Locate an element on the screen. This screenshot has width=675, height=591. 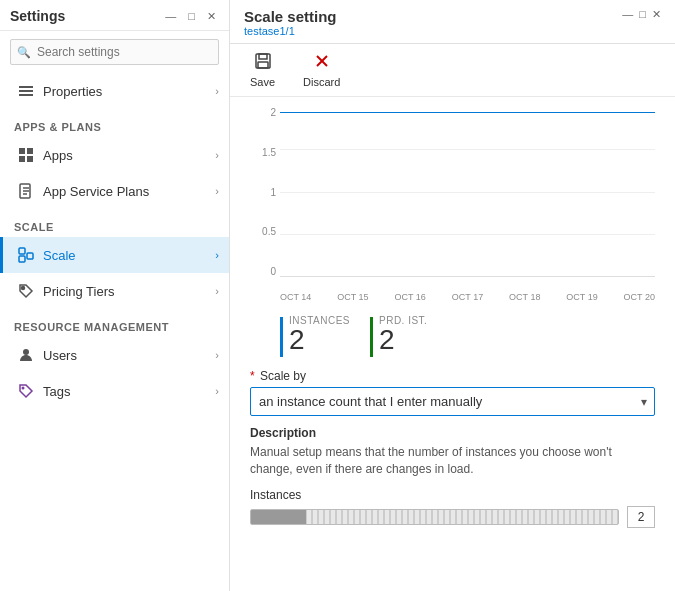
badge-content-prod: PRD. IST. 2 is located at coordinates (403, 334).